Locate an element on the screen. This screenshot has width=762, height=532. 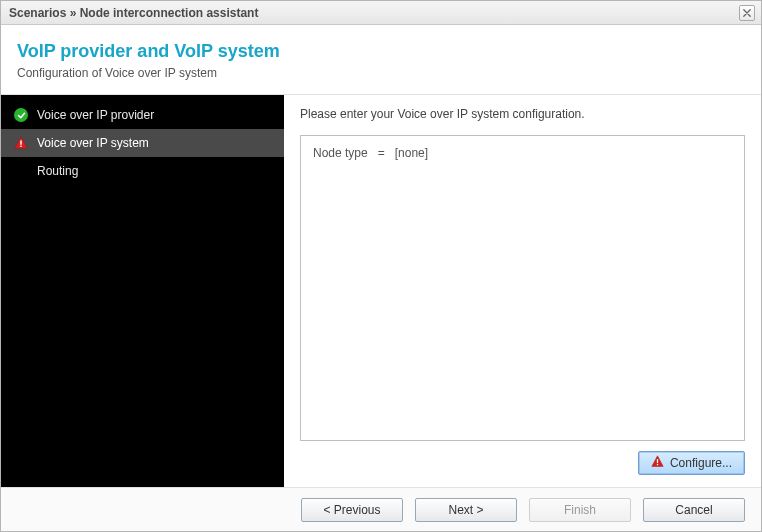
config-value: [none] is located at coordinates (412, 153).